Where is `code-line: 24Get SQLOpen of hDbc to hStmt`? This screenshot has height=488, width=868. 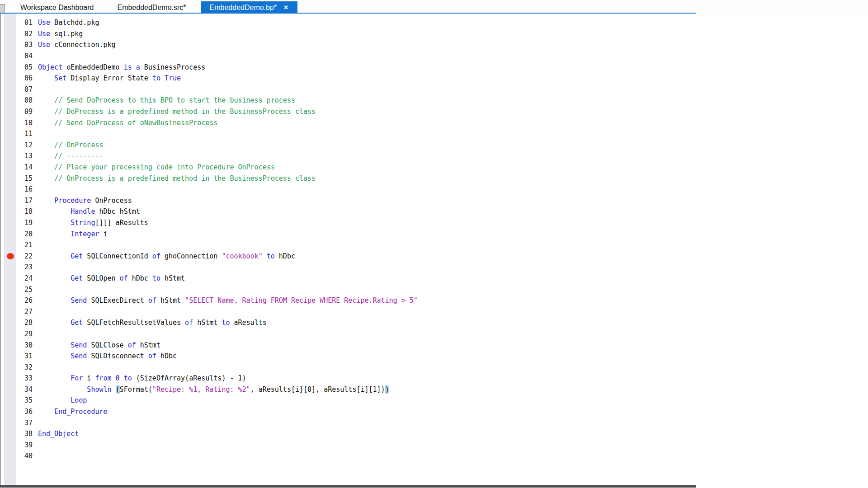 code-line: 24Get SQLOpen of hDbc to hStmt is located at coordinates (436, 278).